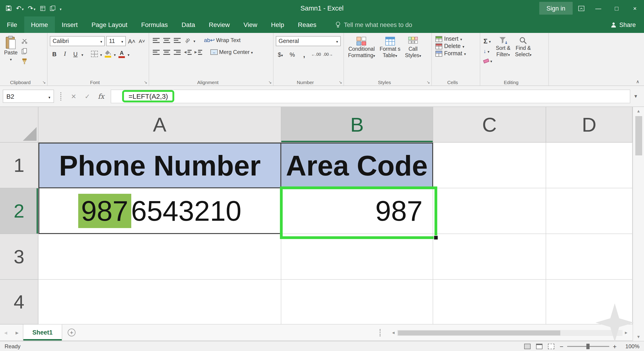 The height and width of the screenshot is (351, 644). I want to click on number-format-dropdown-icon, so click(337, 41).